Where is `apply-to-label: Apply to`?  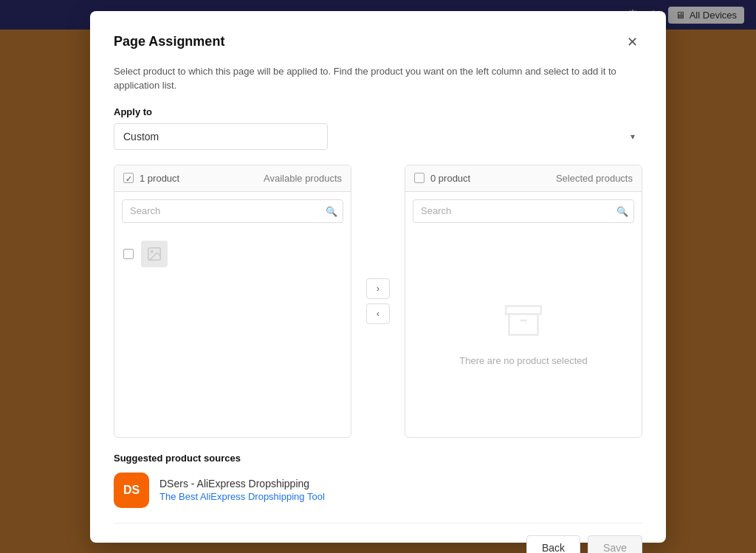 apply-to-label: Apply to is located at coordinates (378, 112).